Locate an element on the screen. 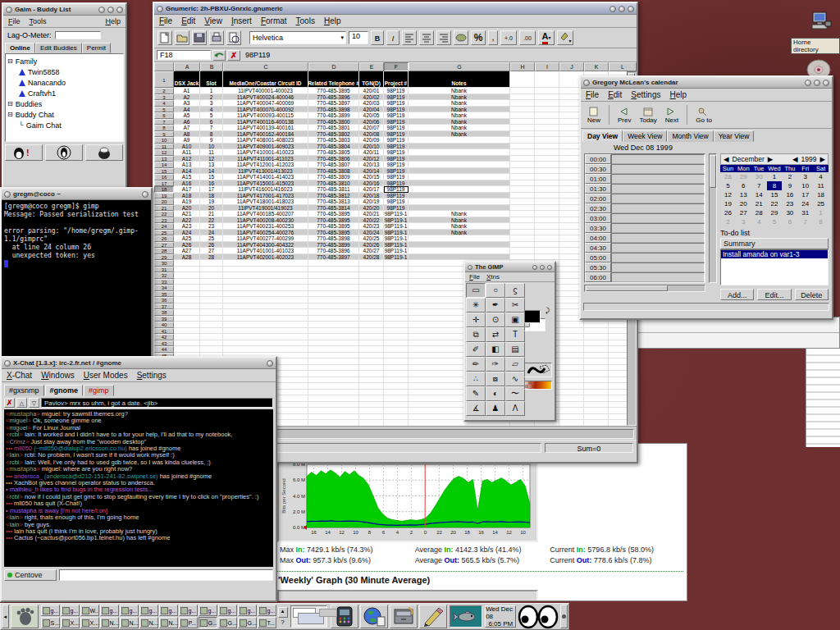 The height and width of the screenshot is (630, 840). row-header-4: 4 is located at coordinates (164, 103).